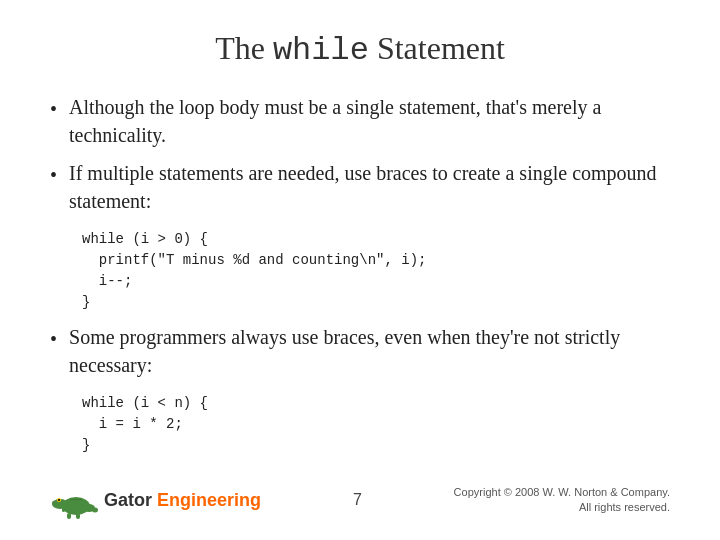 The height and width of the screenshot is (540, 720). I want to click on code-block-2: while (i < n) { i = i * 2; }, so click(376, 424).